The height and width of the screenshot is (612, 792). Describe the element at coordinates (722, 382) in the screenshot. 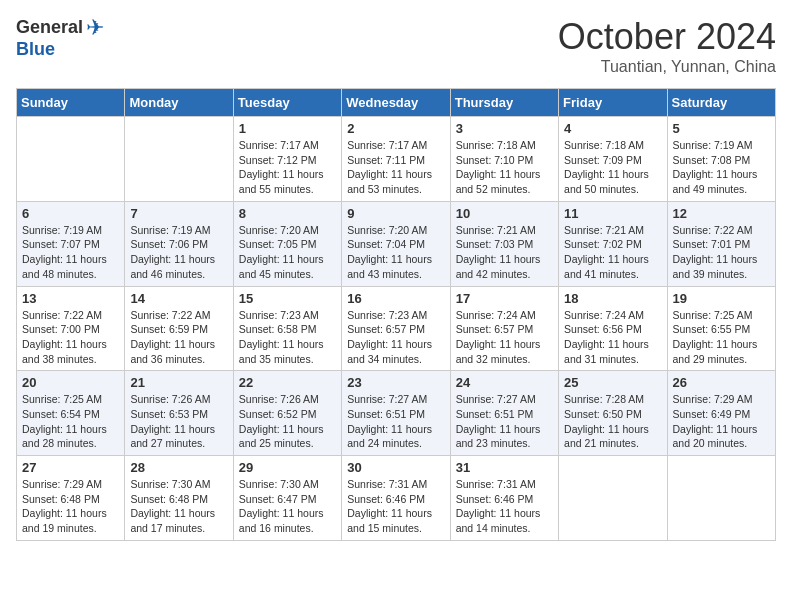

I see `day-number: 26` at that location.